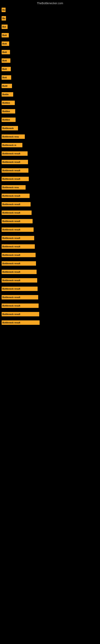 The width and height of the screenshot is (100, 644). Describe the element at coordinates (12, 145) in the screenshot. I see `bar: Bottleneck re` at that location.